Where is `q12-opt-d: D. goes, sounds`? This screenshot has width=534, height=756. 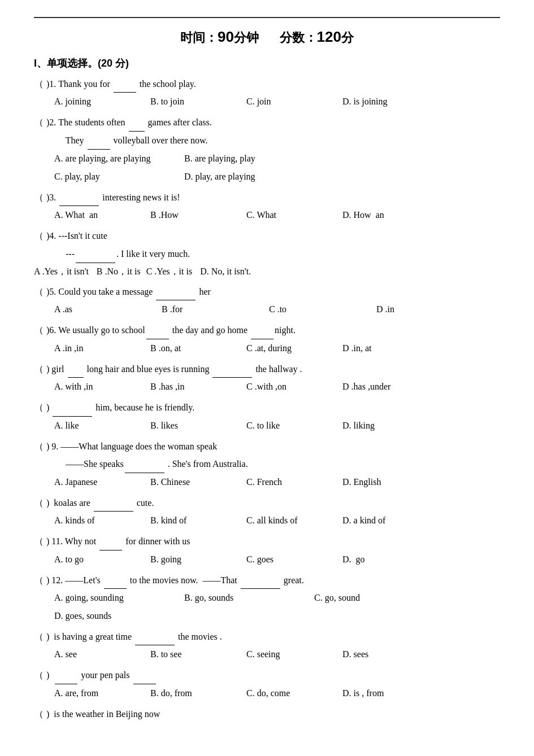
q12-opt-d: D. goes, sounds is located at coordinates (111, 616).